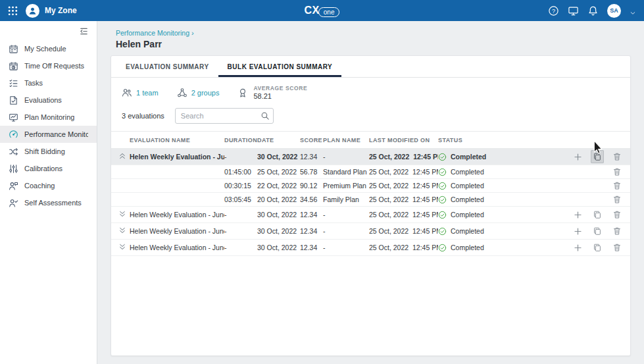 This screenshot has width=644, height=364. What do you see at coordinates (280, 66) in the screenshot?
I see `tab-bulk-evaluation-summary: BULK EVALUATION SUMMARY` at bounding box center [280, 66].